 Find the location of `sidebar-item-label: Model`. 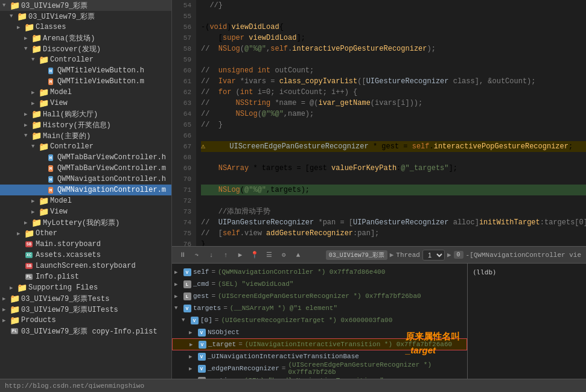

sidebar-item-label: Model is located at coordinates (111, 201).